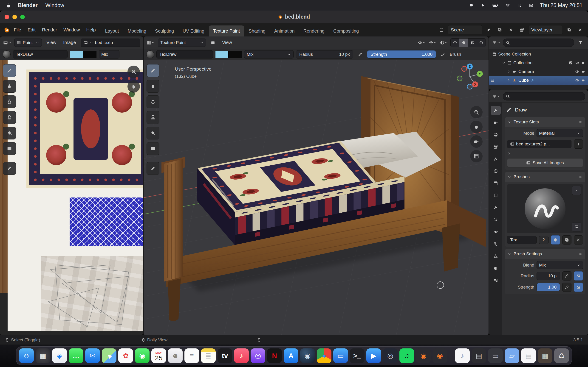 The height and width of the screenshot is (367, 588). What do you see at coordinates (390, 356) in the screenshot?
I see `dock-obs: ◎` at bounding box center [390, 356].